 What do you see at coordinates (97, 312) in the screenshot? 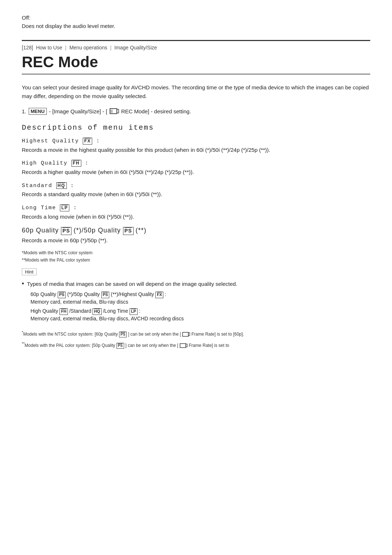
I see `badge-hq-hint: HQ` at bounding box center [97, 312].